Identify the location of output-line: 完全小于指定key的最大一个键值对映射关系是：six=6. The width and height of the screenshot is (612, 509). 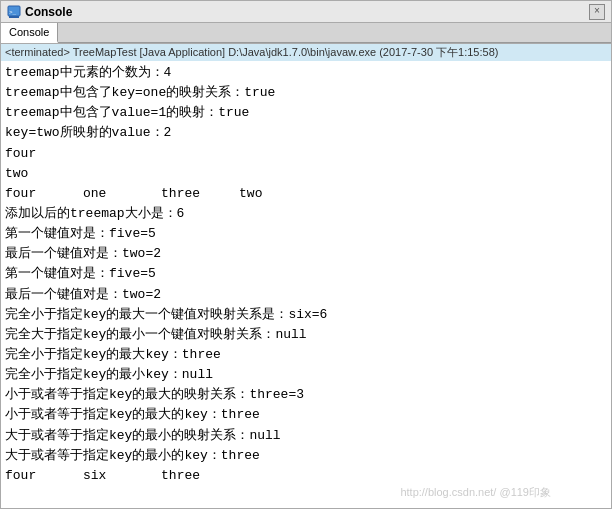
(306, 315).